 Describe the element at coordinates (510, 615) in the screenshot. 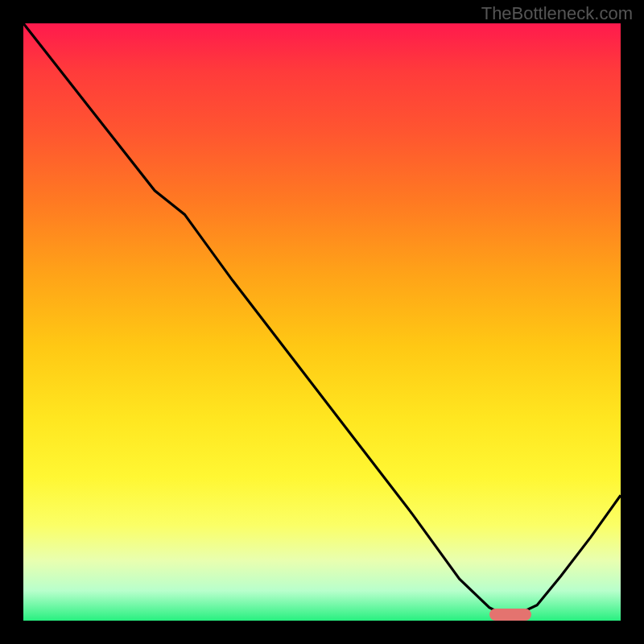

I see `optimal-target-marker` at that location.